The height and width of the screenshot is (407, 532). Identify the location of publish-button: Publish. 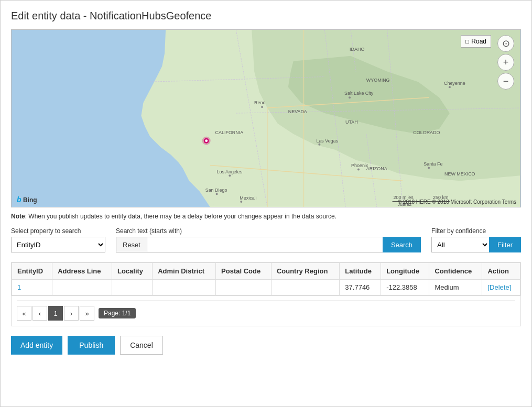
(91, 345).